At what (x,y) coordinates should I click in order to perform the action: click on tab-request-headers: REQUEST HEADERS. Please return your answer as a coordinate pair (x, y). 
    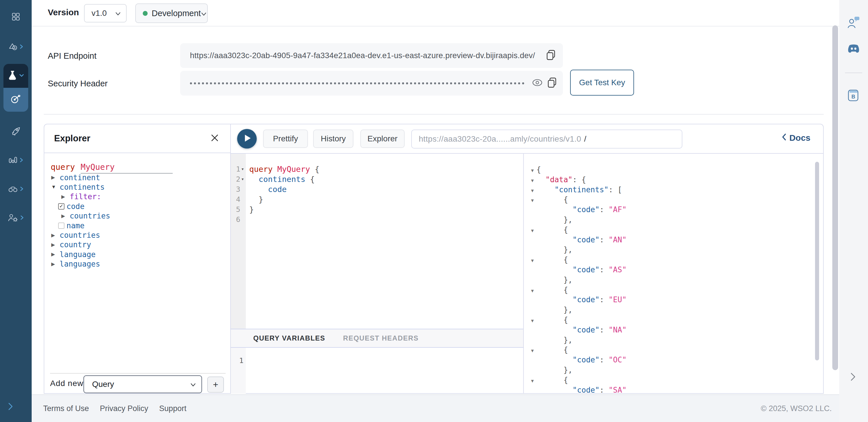
    Looking at the image, I should click on (381, 338).